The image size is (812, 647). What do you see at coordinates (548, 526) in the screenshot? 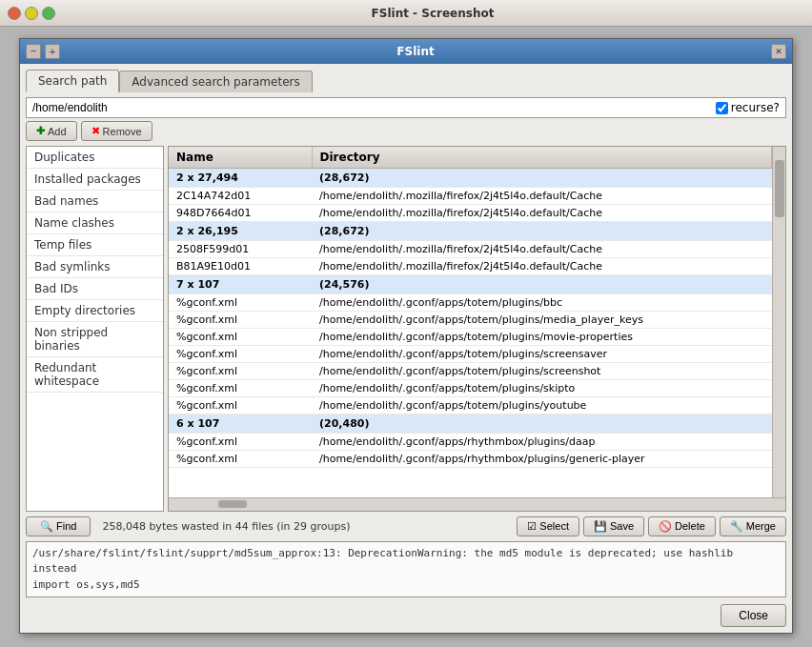
I see `select-button: ☑ Select` at bounding box center [548, 526].